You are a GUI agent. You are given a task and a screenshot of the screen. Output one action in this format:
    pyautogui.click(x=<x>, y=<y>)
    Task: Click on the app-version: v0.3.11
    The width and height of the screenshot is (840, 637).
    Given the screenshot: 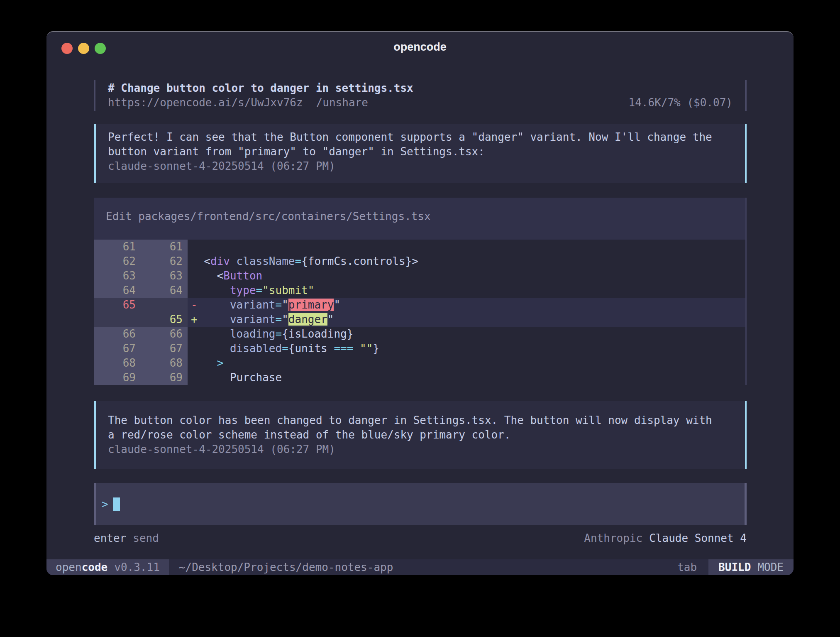 What is the action you would take?
    pyautogui.click(x=137, y=567)
    